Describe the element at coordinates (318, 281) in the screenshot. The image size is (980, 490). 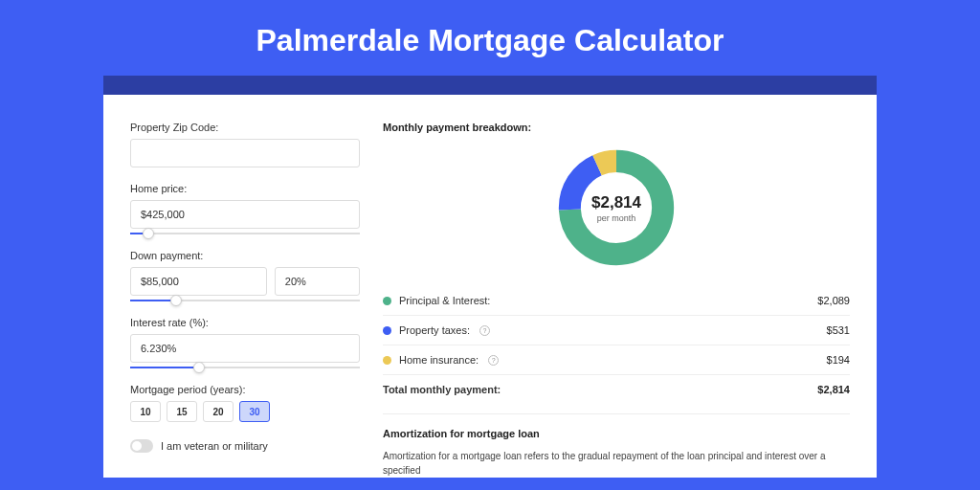
I see `down-payment-pct-input` at that location.